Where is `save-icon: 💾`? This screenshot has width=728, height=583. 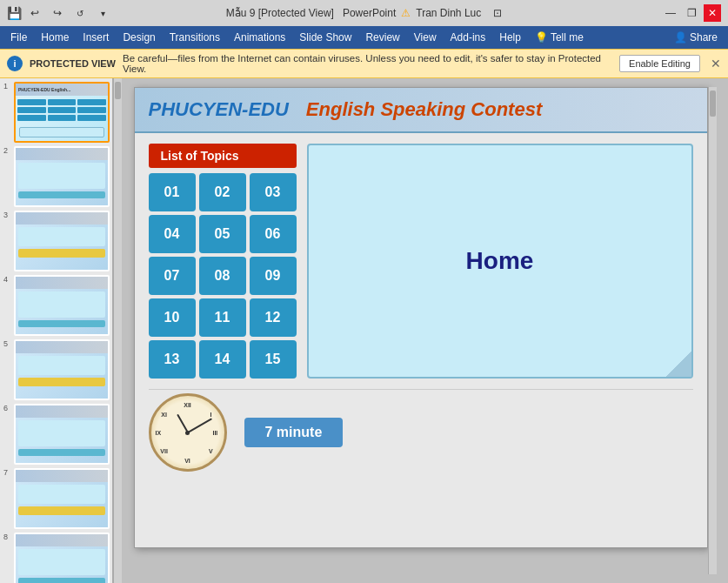 save-icon: 💾 is located at coordinates (14, 13).